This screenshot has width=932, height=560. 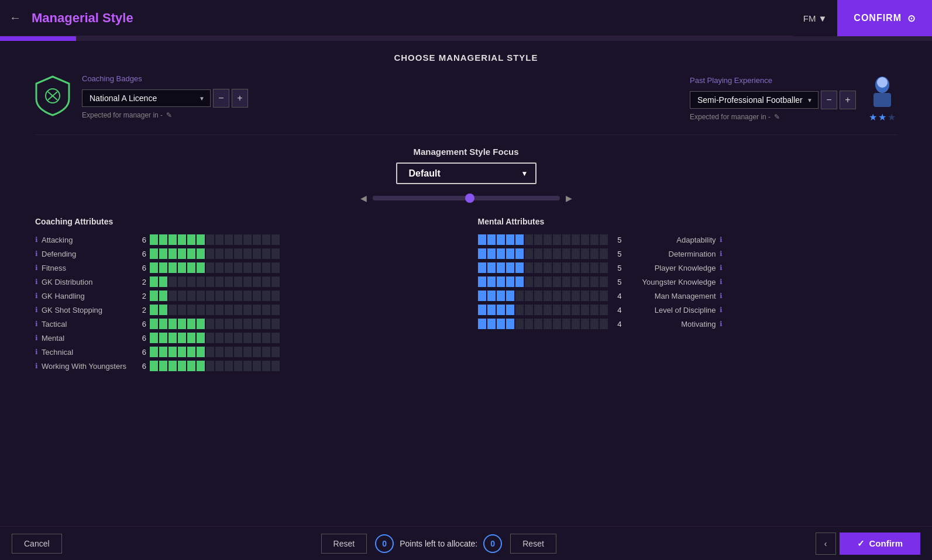 What do you see at coordinates (384, 544) in the screenshot?
I see `points-circle-left: 0` at bounding box center [384, 544].